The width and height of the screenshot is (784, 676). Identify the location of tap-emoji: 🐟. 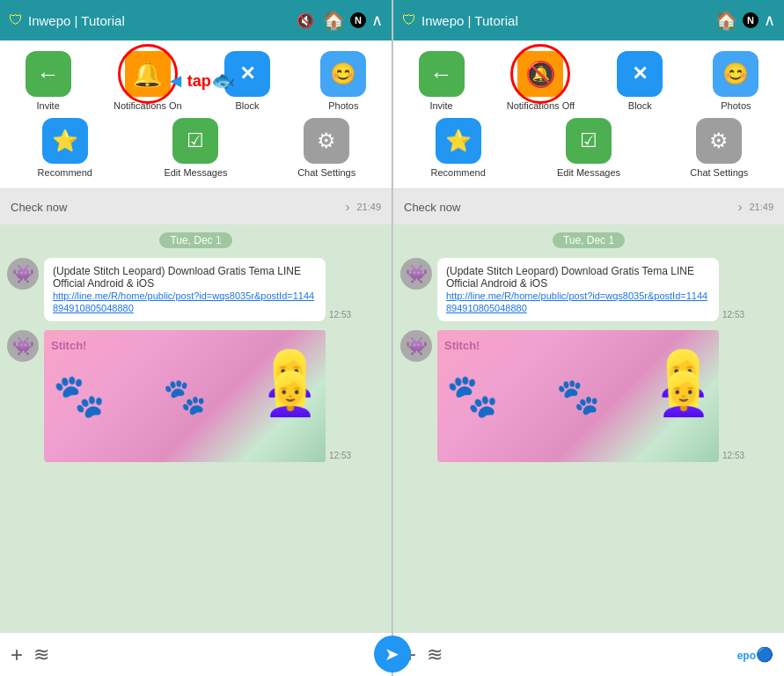
(223, 81).